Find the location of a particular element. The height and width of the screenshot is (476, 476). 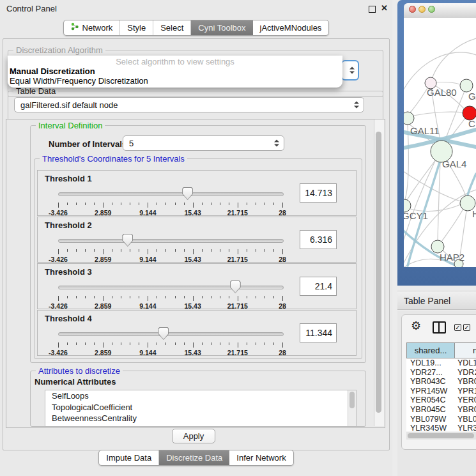

tab-network: Network is located at coordinates (92, 28).